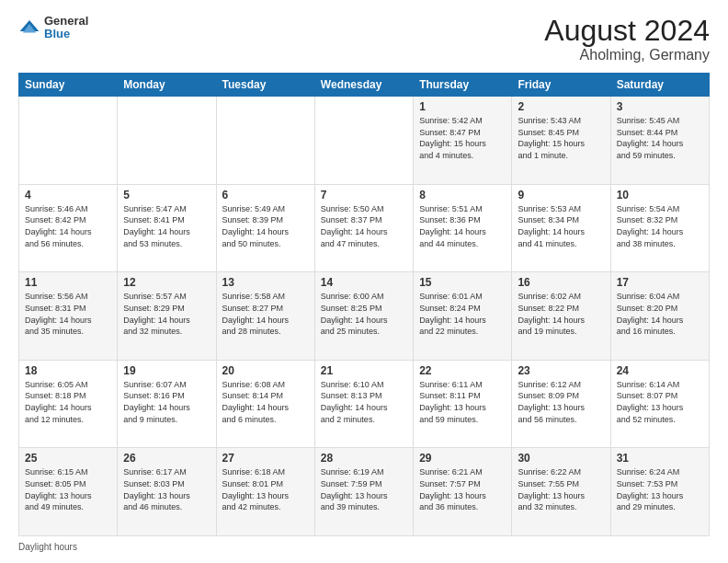  Describe the element at coordinates (561, 314) in the screenshot. I see `day-info: Sunrise: 6:02 AMSunset: 8:22 PMDaylight:…` at that location.